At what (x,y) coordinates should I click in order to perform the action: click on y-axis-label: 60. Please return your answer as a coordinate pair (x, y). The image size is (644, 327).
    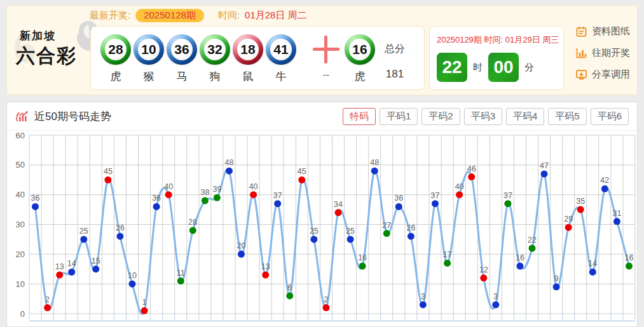
    Looking at the image, I should click on (20, 136).